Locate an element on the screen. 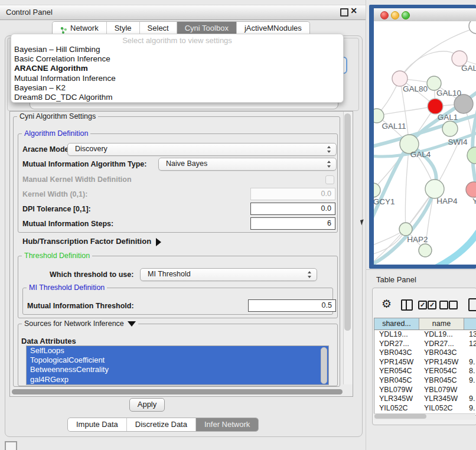 This screenshot has height=450, width=476. column-header is located at coordinates (470, 324).